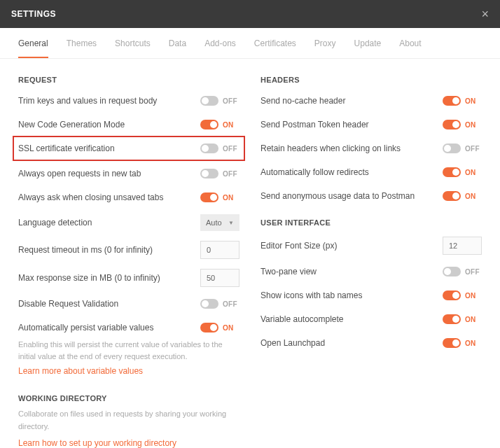 The height and width of the screenshot is (448, 500). I want to click on label-launchpad: Open Launchpad, so click(352, 343).